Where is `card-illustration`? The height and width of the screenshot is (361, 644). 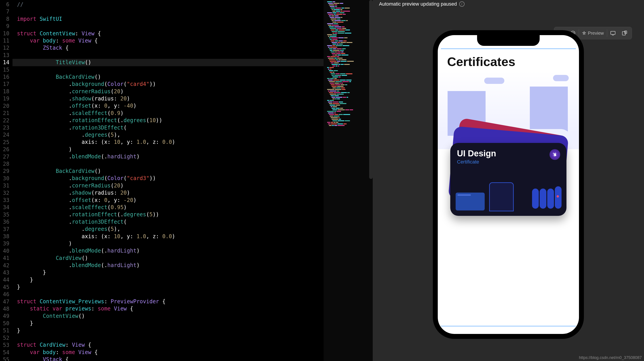 card-illustration is located at coordinates (508, 195).